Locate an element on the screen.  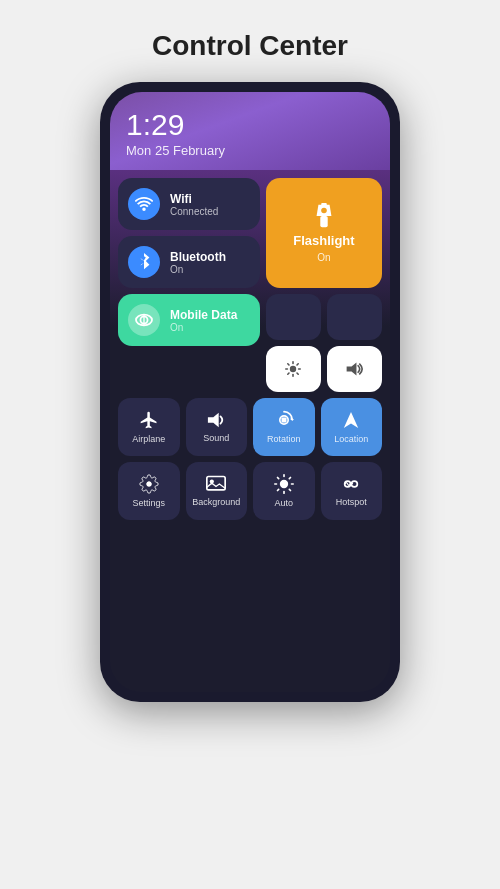
bluetooth-tile: Bluetooth On is located at coordinates (189, 262).